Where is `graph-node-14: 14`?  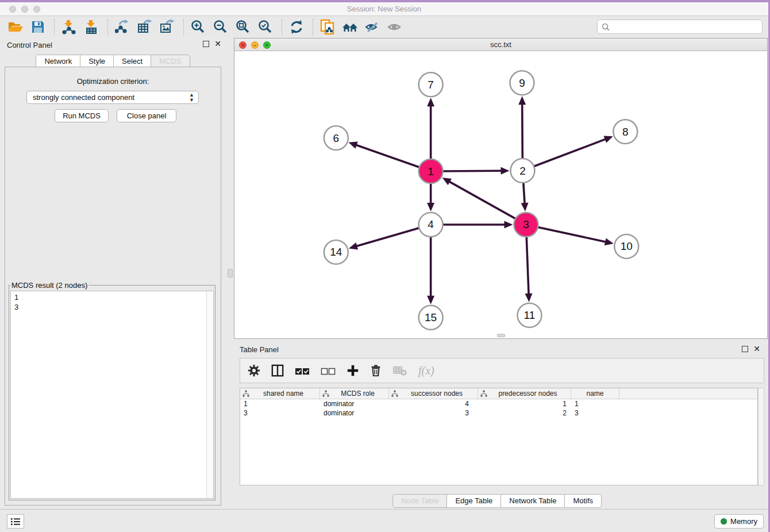
graph-node-14: 14 is located at coordinates (336, 252).